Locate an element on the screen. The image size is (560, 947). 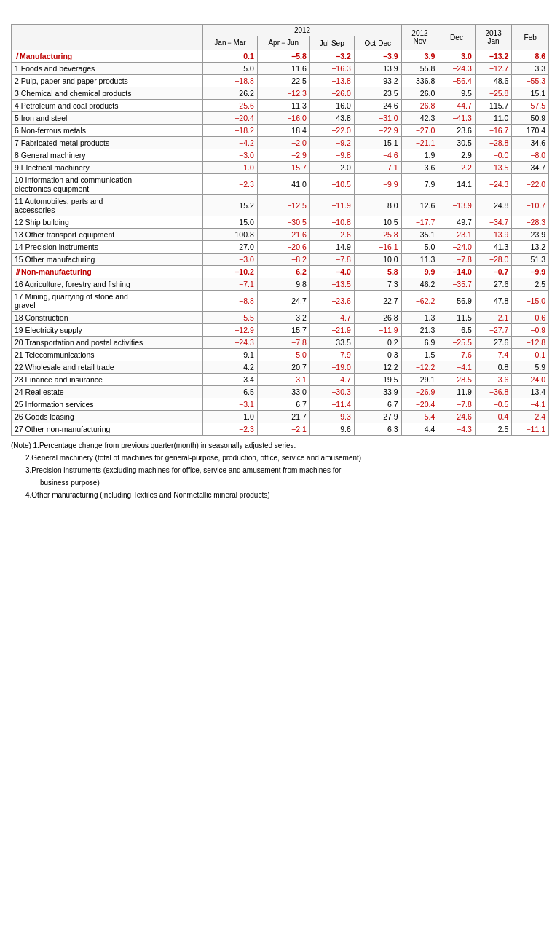
cell-value: 13.9 is located at coordinates (377, 68).